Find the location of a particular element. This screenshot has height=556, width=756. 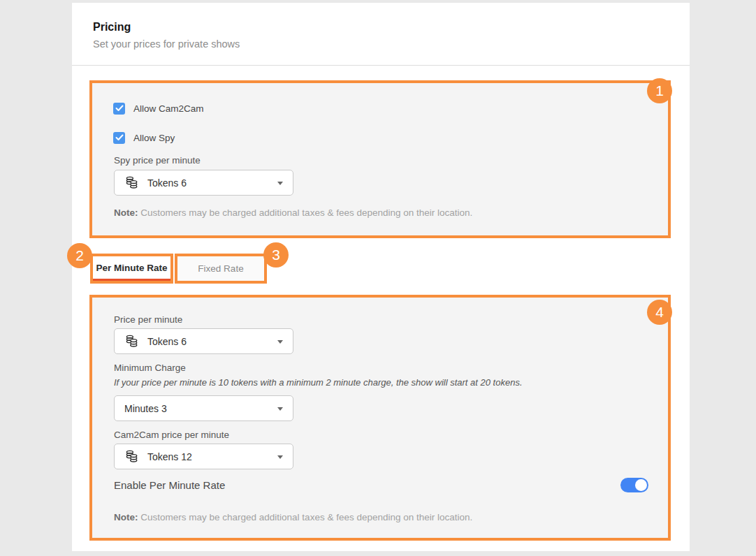

price-per-minute-value: Tokens 6 is located at coordinates (167, 342).